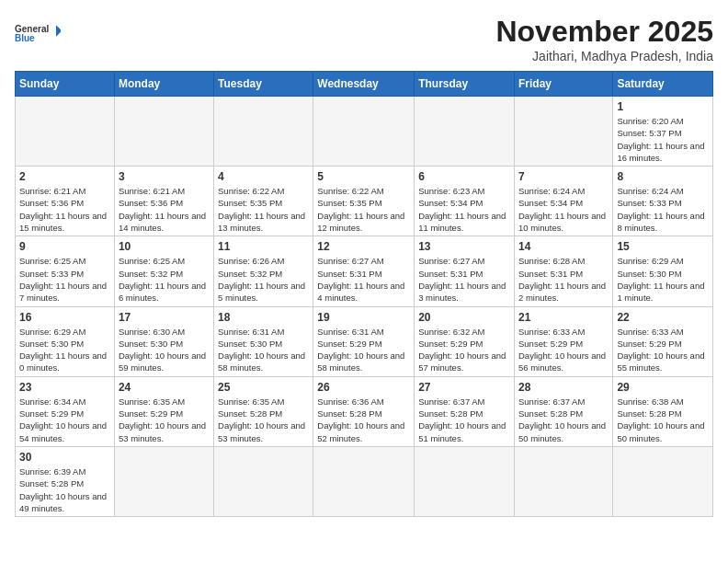 The height and width of the screenshot is (563, 728). I want to click on day-17: 17 Sunrise: 6:30 AMSunset: 5:30 PMDaylig…, so click(164, 341).